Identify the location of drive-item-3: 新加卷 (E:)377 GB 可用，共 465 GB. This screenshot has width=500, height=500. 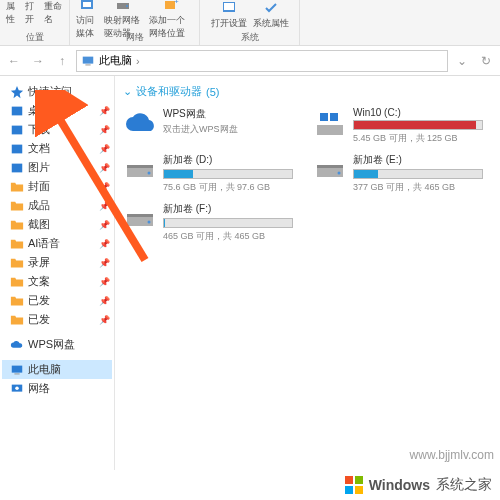
(398, 174).